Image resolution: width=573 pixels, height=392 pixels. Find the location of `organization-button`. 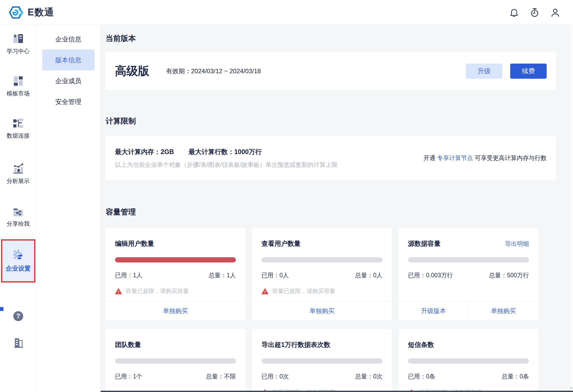

organization-button is located at coordinates (18, 343).